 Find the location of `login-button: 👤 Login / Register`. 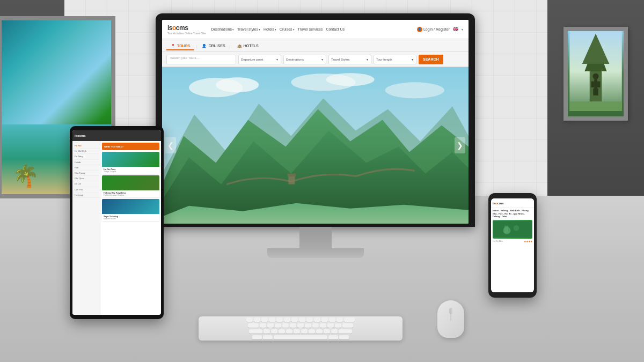

login-button: 👤 Login / Register is located at coordinates (434, 29).